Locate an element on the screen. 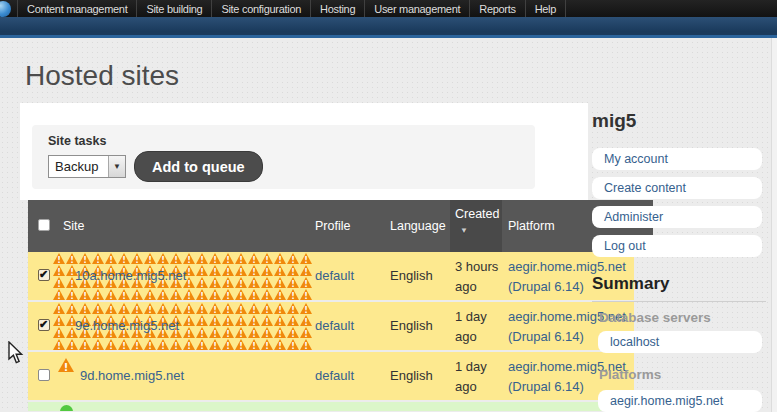 The image size is (777, 412). menu-item-help: Help is located at coordinates (546, 8).